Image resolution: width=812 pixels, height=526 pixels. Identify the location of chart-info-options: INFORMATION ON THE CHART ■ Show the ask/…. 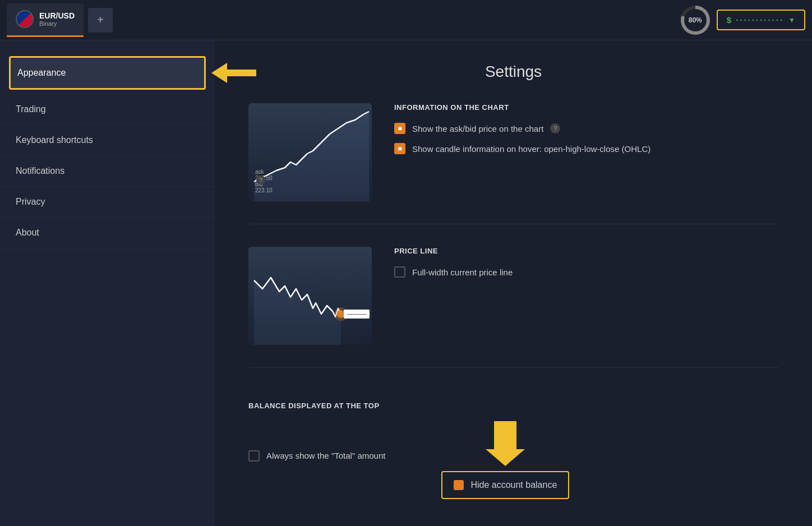
(587, 133).